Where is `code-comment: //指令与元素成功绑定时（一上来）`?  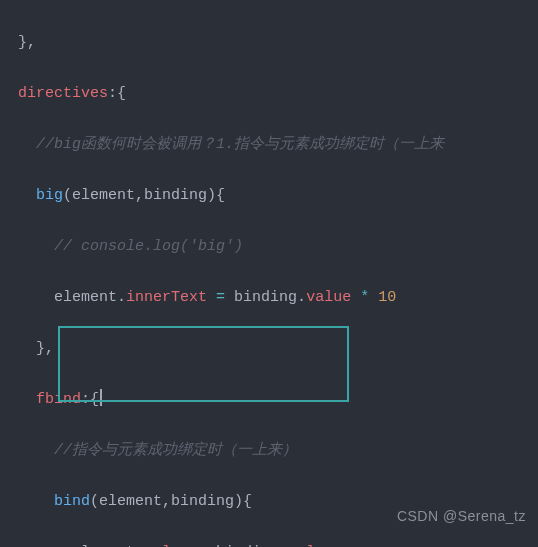
code-comment: //指令与元素成功绑定时（一上来） is located at coordinates (269, 451).